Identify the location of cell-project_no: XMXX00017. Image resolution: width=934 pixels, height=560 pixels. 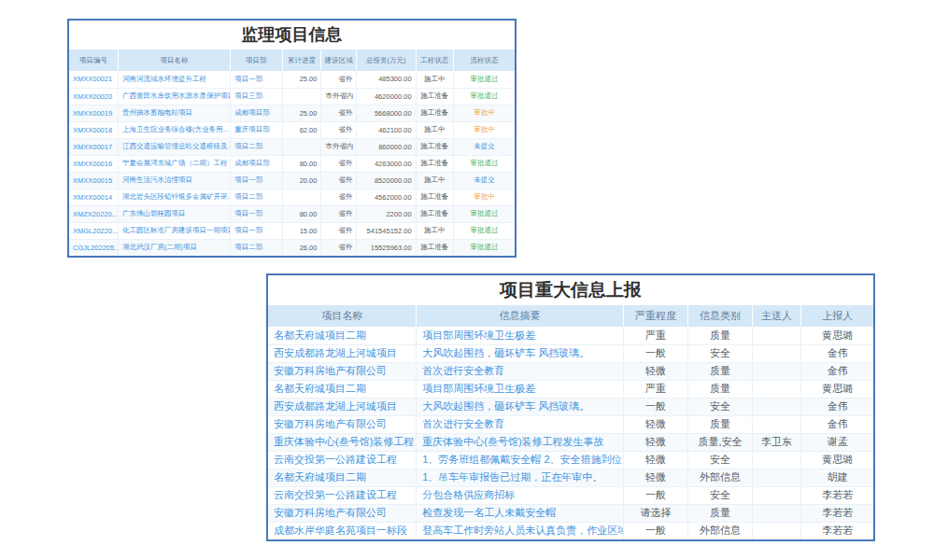
(93, 147).